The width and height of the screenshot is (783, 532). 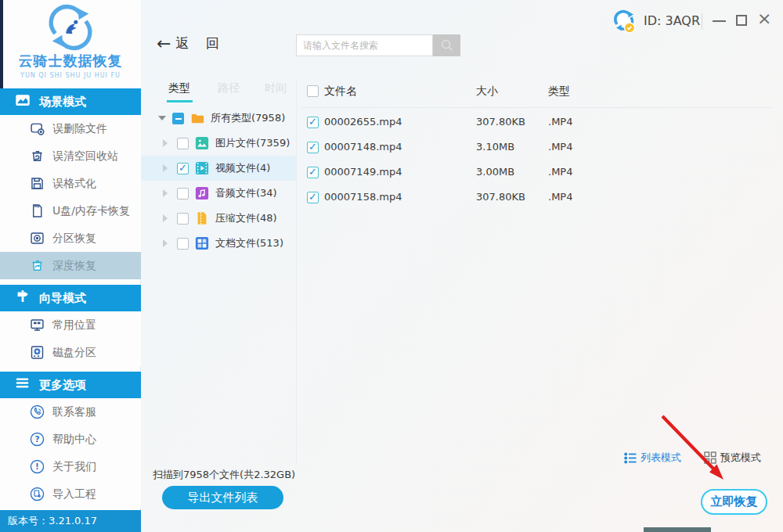 What do you see at coordinates (313, 91) in the screenshot?
I see `select-all-checkbox` at bounding box center [313, 91].